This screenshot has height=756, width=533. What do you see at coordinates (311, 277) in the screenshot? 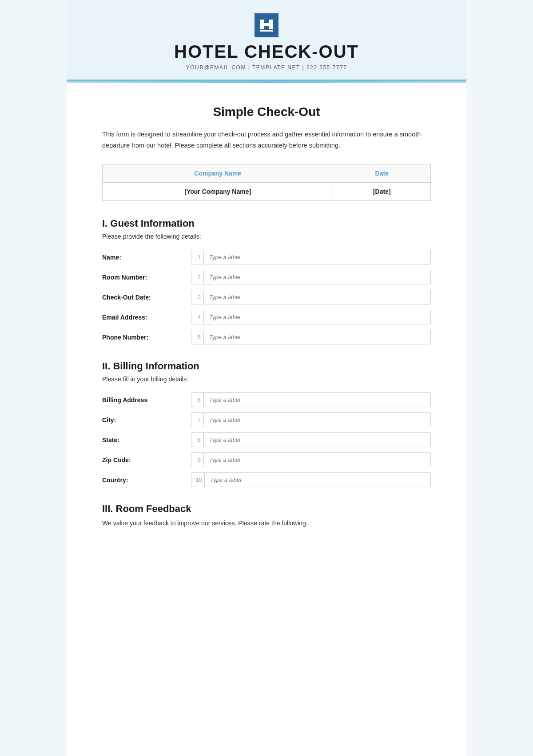
I see `input-wrapper-room: 2` at bounding box center [311, 277].